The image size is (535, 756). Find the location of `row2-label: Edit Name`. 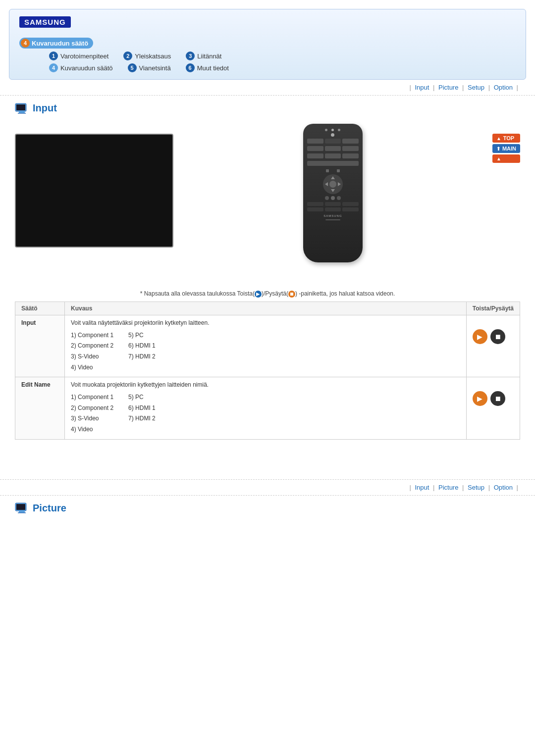

row2-label: Edit Name is located at coordinates (40, 408).